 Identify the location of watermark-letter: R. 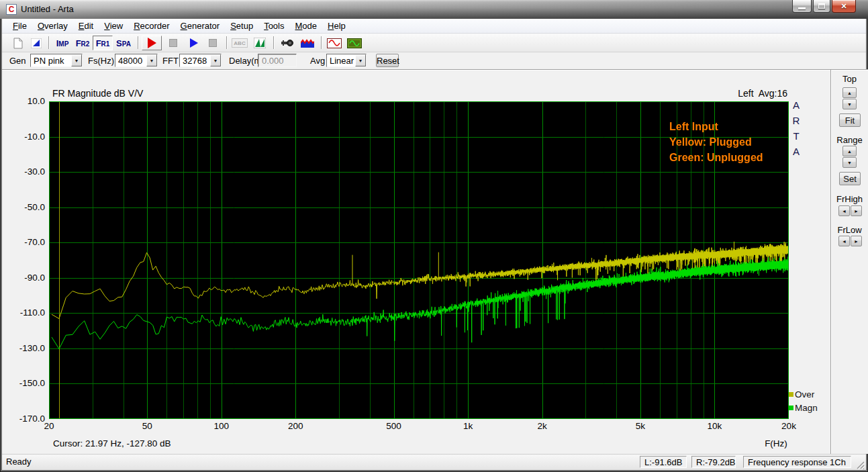
(796, 121).